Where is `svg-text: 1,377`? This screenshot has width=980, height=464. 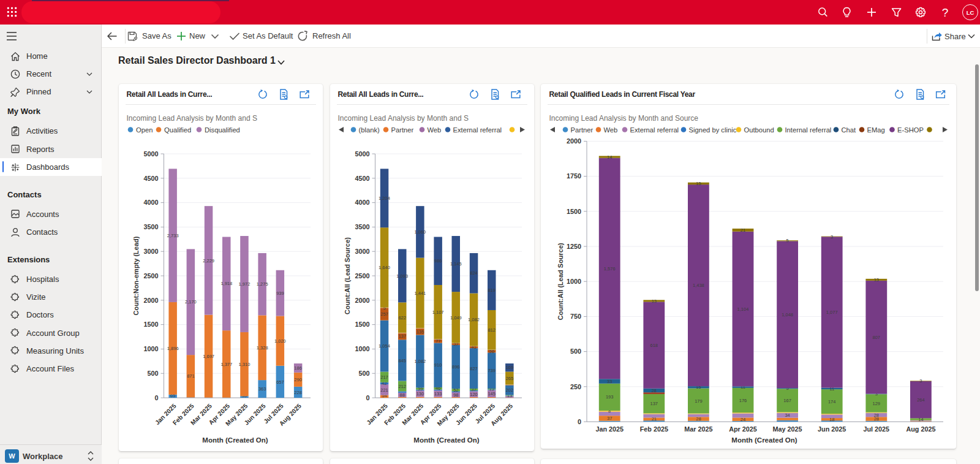
svg-text: 1,377 is located at coordinates (227, 364).